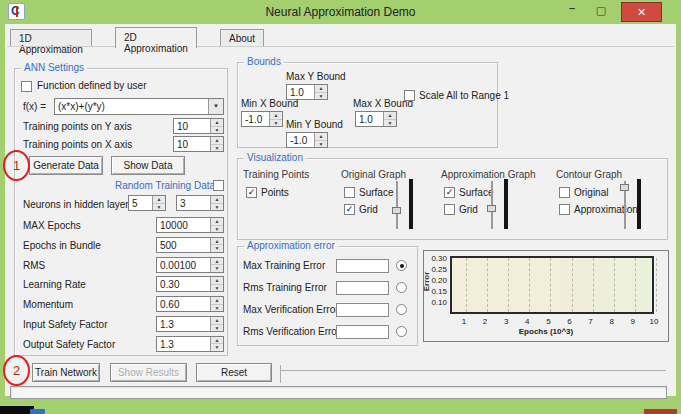 The height and width of the screenshot is (414, 681). I want to click on chevron-down-icon: ▼, so click(216, 106).